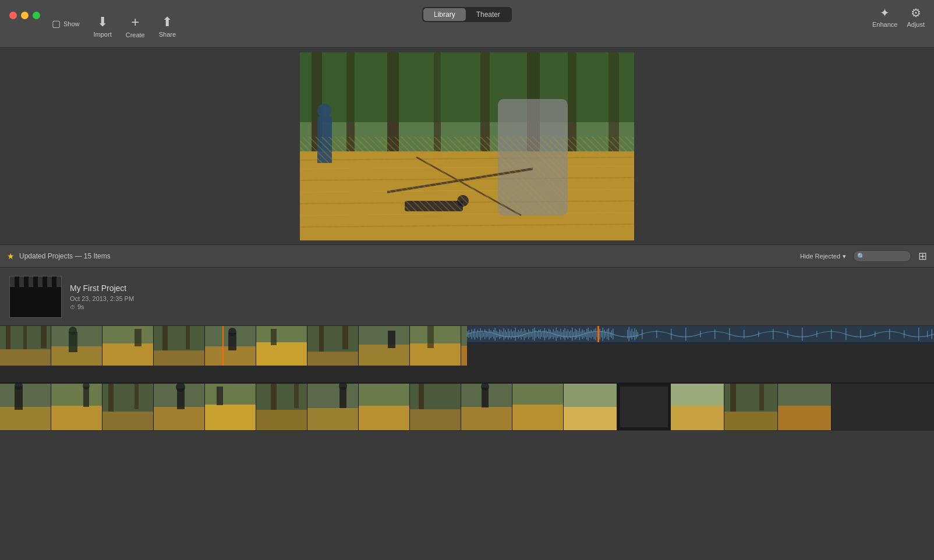 This screenshot has width=934, height=560. What do you see at coordinates (488, 15) in the screenshot?
I see `theater-tab: Theater` at bounding box center [488, 15].